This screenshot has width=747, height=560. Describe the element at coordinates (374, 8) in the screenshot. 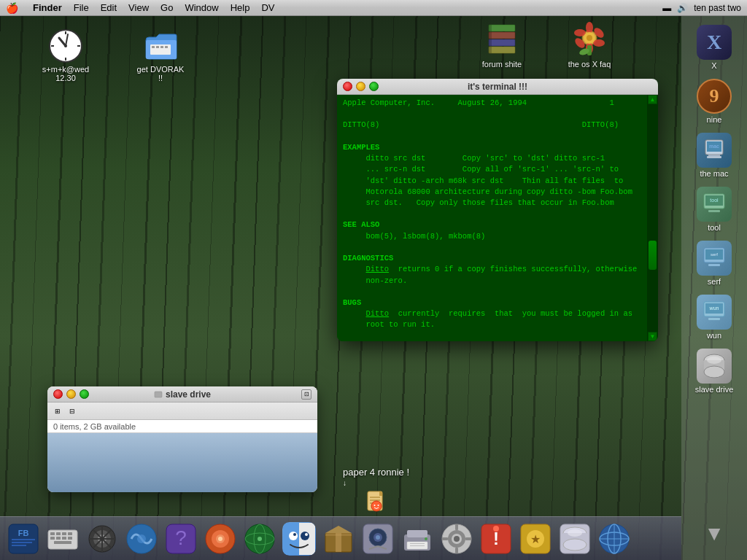

I see `menubar: 🍎 Finder File Edit View Go Window Help D…` at that location.